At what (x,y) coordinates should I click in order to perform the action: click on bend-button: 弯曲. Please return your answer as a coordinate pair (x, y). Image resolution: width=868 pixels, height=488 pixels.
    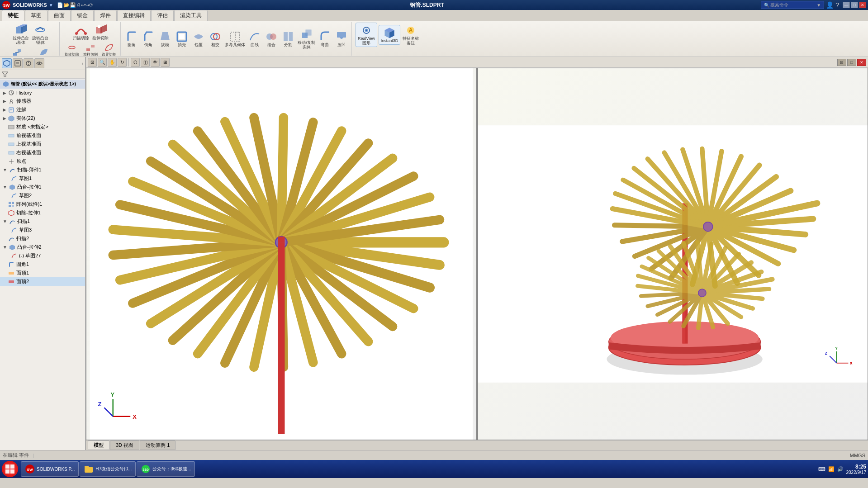
    Looking at the image, I should click on (325, 39).